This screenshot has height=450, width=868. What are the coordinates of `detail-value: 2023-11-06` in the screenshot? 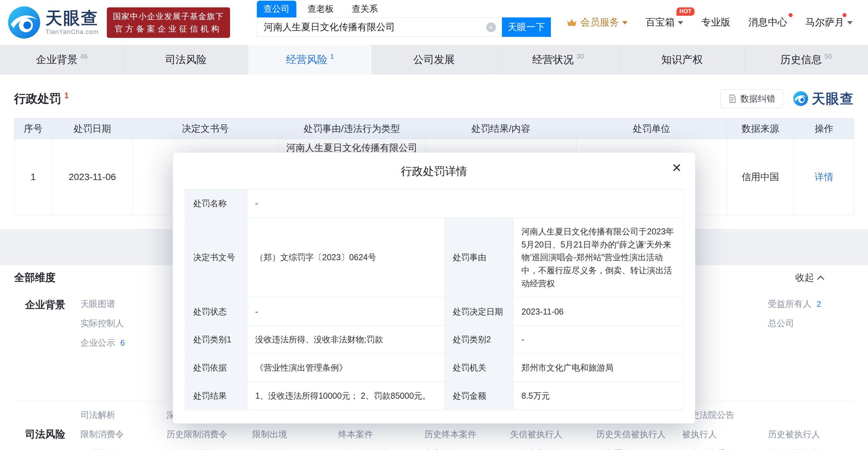 It's located at (598, 312).